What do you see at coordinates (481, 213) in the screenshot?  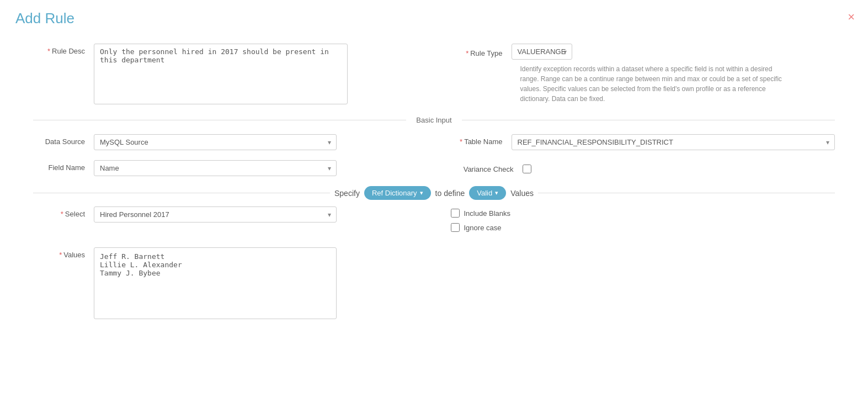 I see `include-blanks-row: Include Blanks` at bounding box center [481, 213].